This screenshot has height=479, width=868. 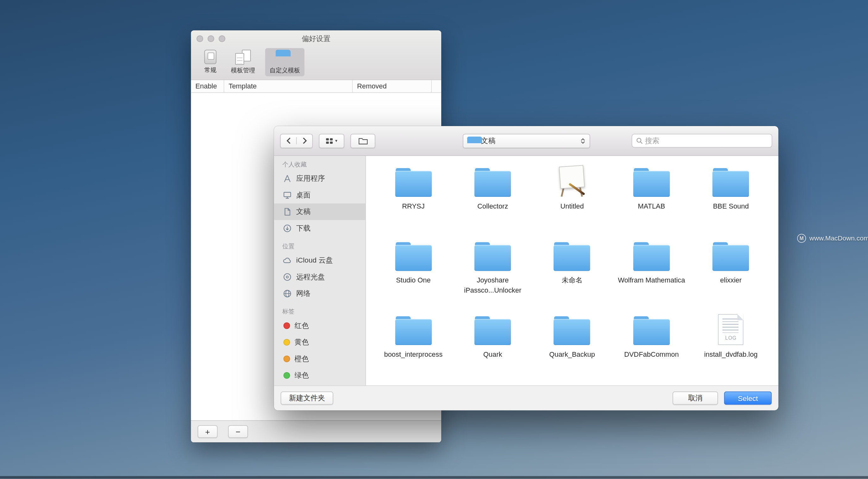 What do you see at coordinates (303, 229) in the screenshot?
I see `sidebar-item-label: 下载` at bounding box center [303, 229].